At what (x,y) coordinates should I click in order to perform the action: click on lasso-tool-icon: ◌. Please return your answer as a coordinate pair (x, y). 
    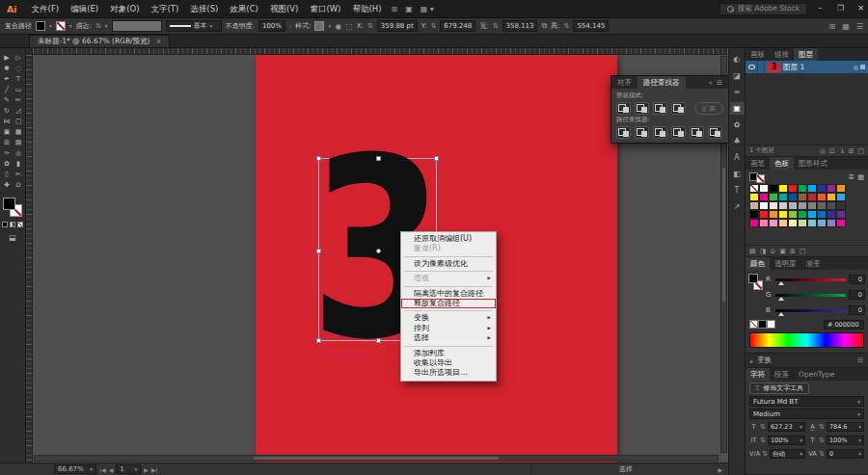
    Looking at the image, I should click on (18, 67).